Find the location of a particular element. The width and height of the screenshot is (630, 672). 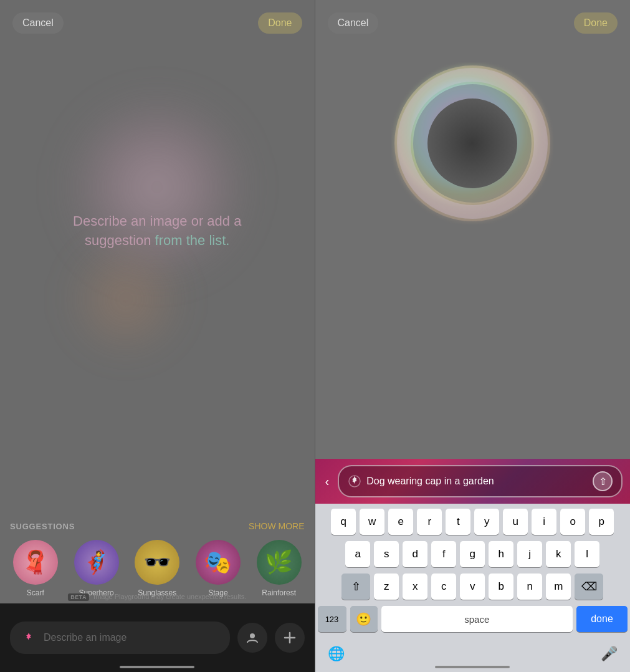

key-s: s is located at coordinates (386, 554).